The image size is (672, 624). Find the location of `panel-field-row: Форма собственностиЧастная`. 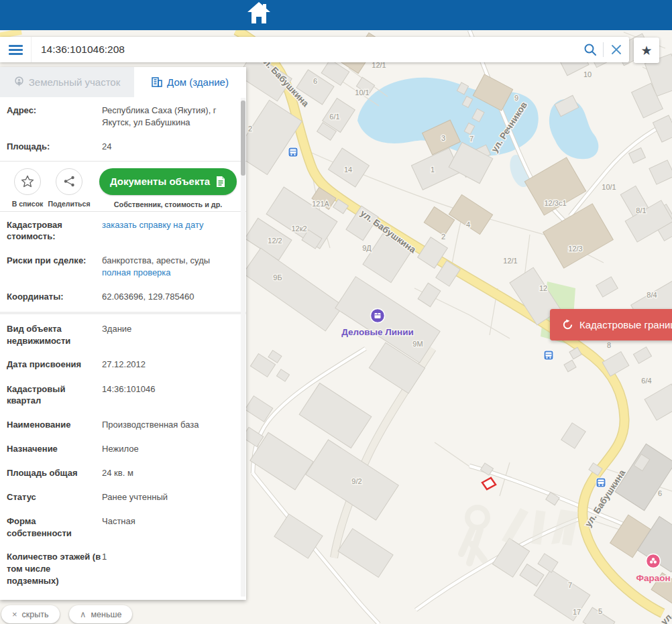

panel-field-row: Форма собственностиЧастная is located at coordinates (122, 527).